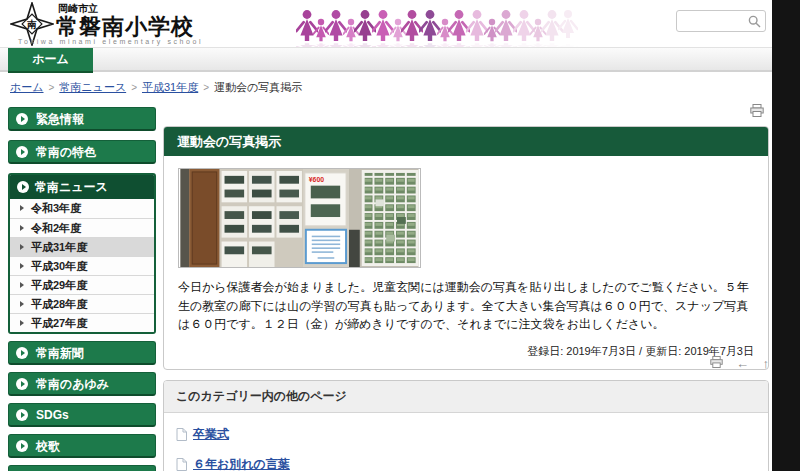 The height and width of the screenshot is (471, 800). What do you see at coordinates (766, 364) in the screenshot?
I see `page-top-arrow-button: ↑` at bounding box center [766, 364].